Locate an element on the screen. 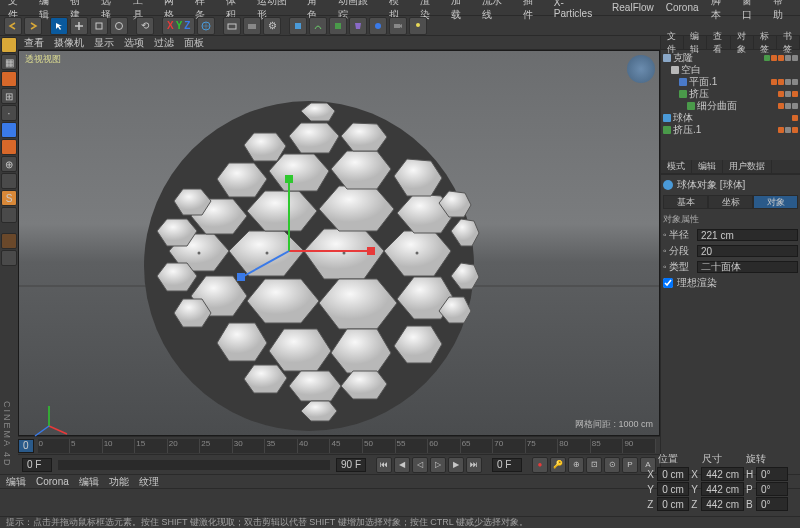 This screenshot has height=528, width=800. light-button is located at coordinates (418, 26).